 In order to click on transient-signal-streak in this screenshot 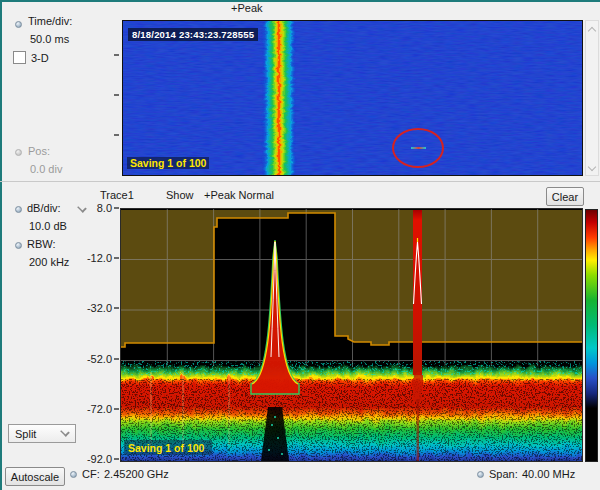, I will do `click(418, 148)`.